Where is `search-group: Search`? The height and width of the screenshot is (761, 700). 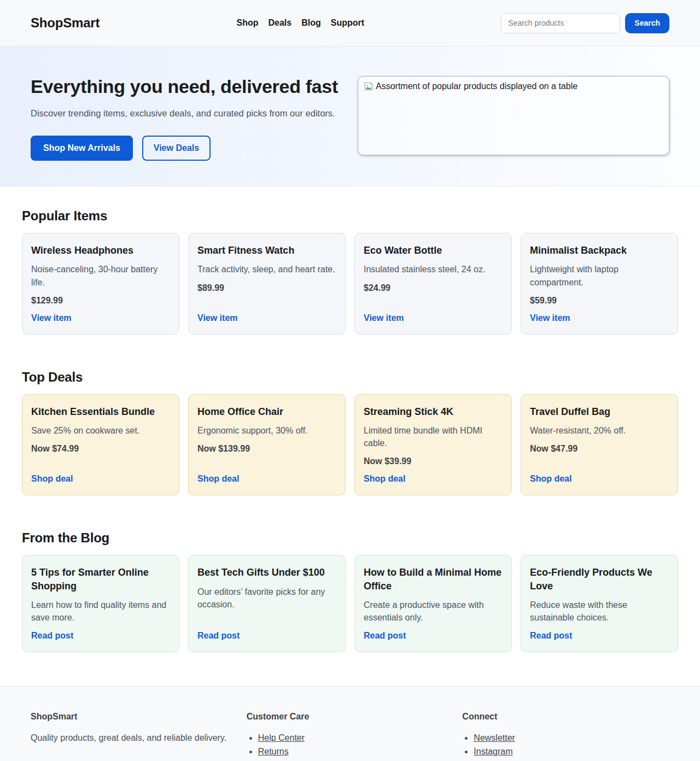
search-group: Search is located at coordinates (585, 23).